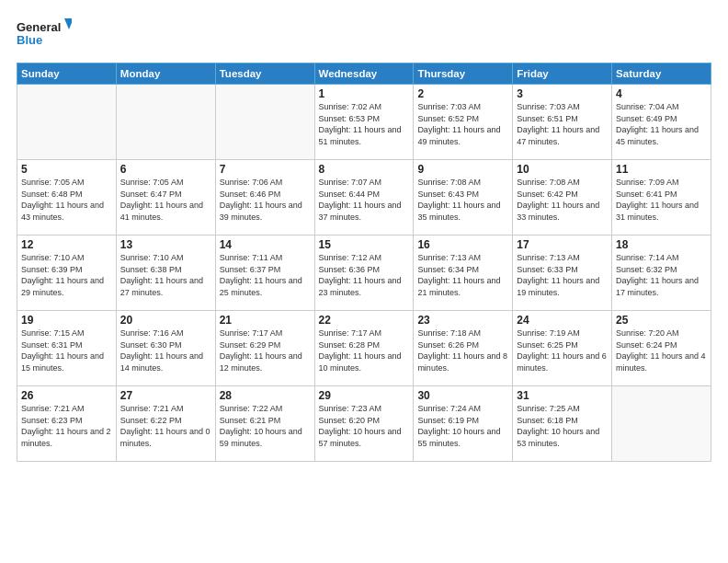  I want to click on calendar-cell: 2Sunrise: 7:03 AMSunset: 6:52 PMDaylight…, so click(463, 122).